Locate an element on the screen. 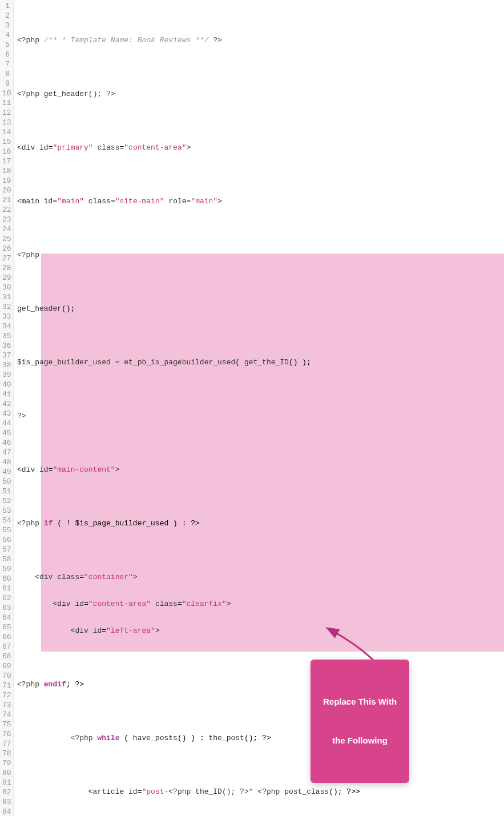 The width and height of the screenshot is (504, 816). callout-text-line2: the Following is located at coordinates (360, 741).